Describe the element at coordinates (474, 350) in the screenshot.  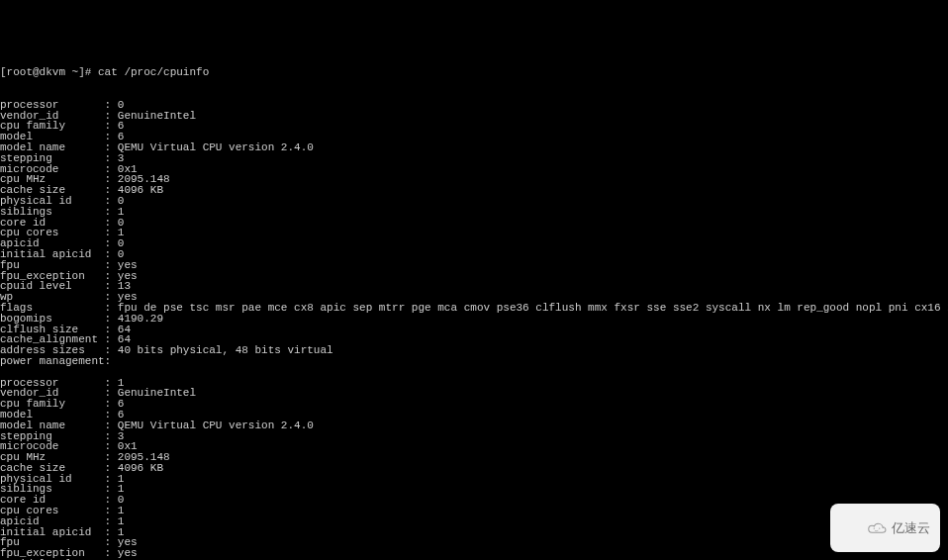
I see `cpuinfo-line: address sizes : 40 bits physical, 48 bit…` at that location.